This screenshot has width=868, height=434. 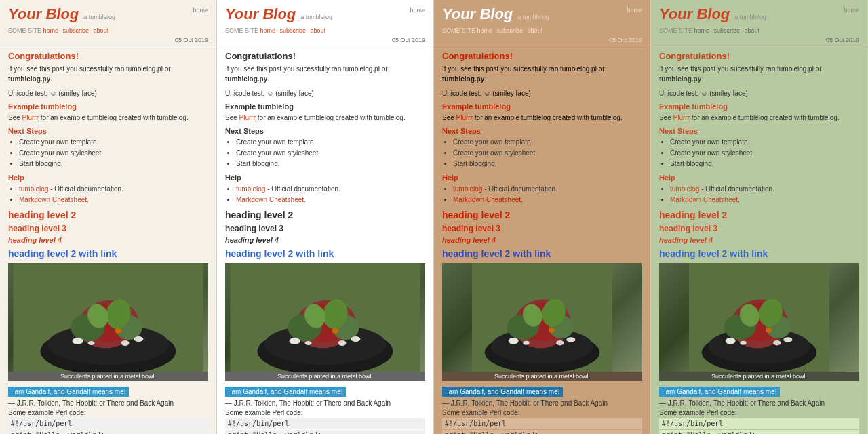 I want to click on blog-title-2: Your Blog, so click(x=260, y=14).